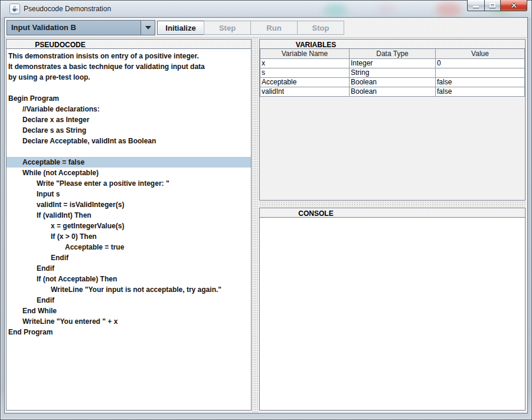 The width and height of the screenshot is (532, 420). Describe the element at coordinates (129, 44) in the screenshot. I see `pseudocode-pane-header: PSEUDOCODE` at that location.